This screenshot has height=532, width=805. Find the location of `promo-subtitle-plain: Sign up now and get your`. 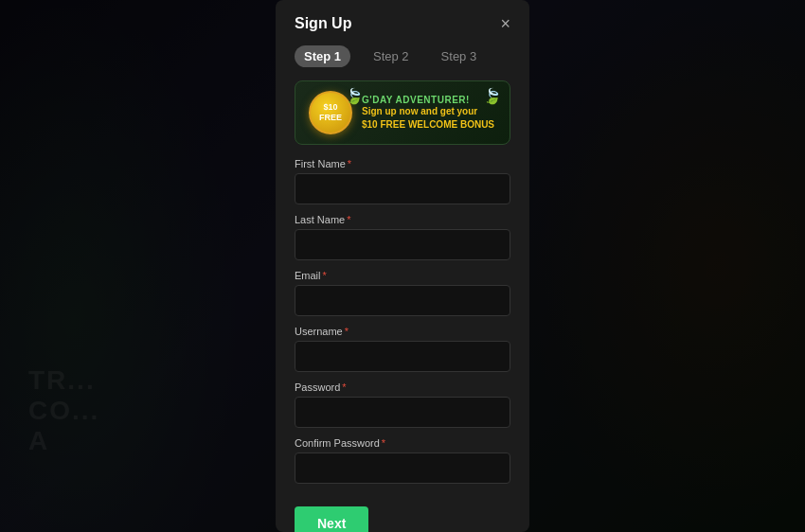

promo-subtitle-plain: Sign up now and get your is located at coordinates (420, 112).